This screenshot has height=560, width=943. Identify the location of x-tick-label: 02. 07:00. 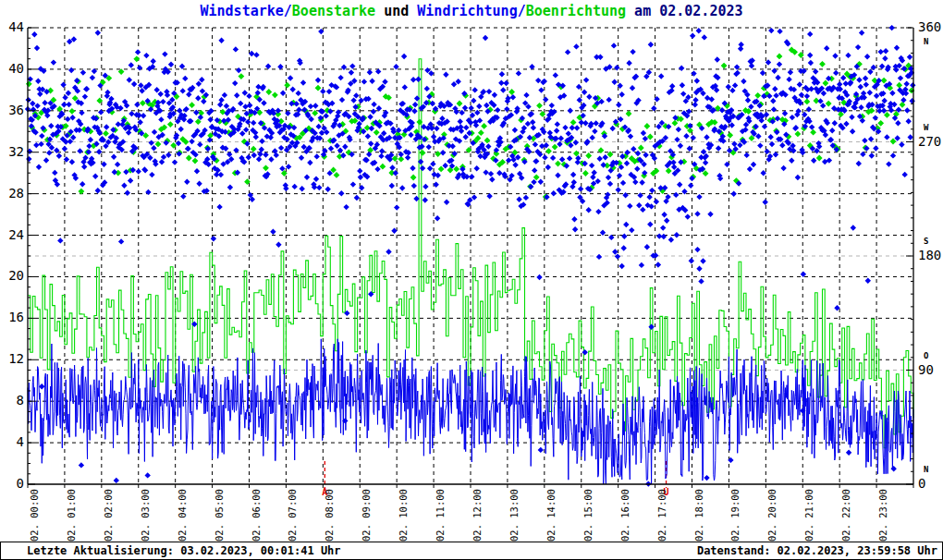
(292, 515).